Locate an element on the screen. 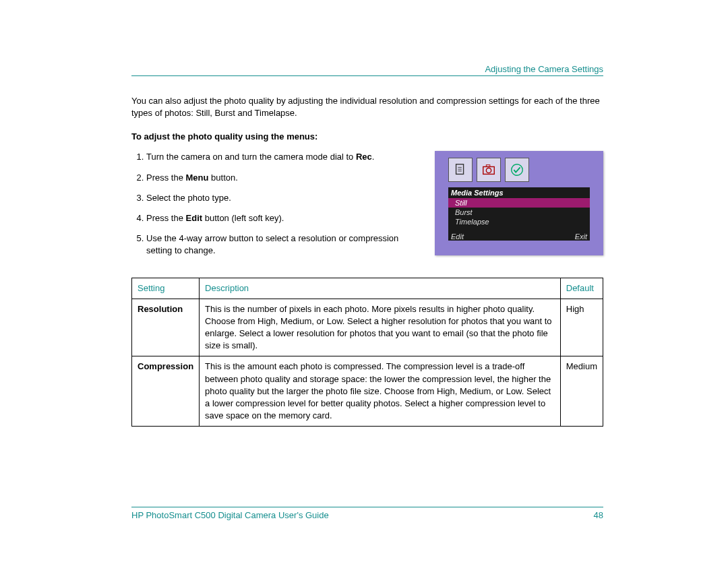  menu-item-still: Still is located at coordinates (519, 203).